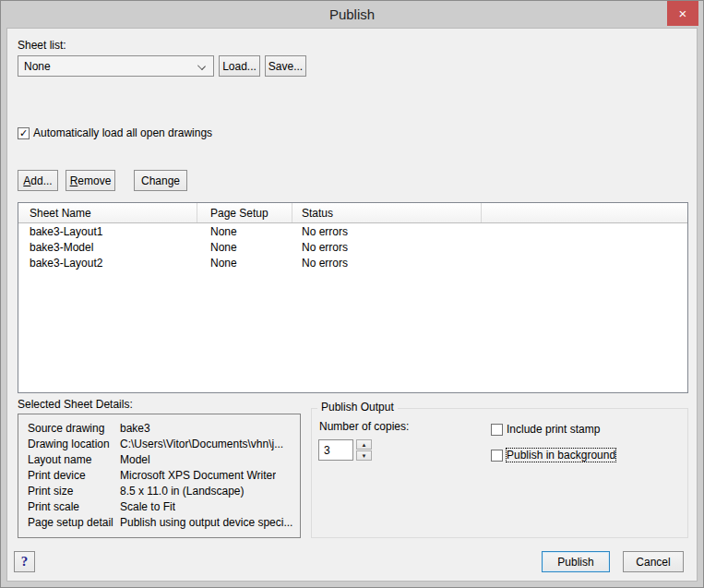  I want to click on detail-row: Print device Microsoft XPS Document Writ…, so click(159, 474).